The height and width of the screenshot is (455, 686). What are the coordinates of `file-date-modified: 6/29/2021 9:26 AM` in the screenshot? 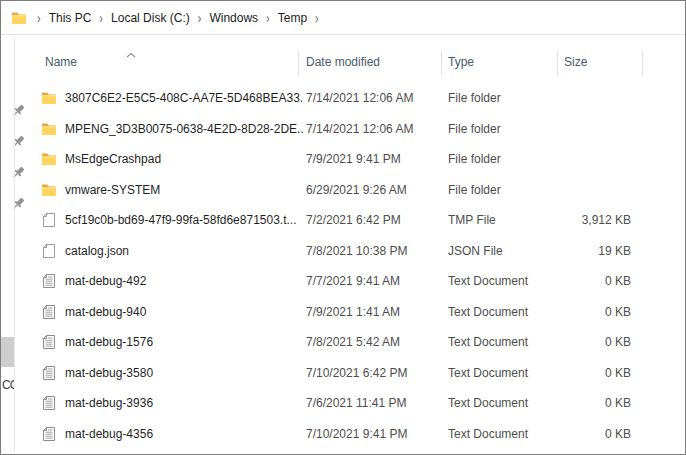 It's located at (356, 190).